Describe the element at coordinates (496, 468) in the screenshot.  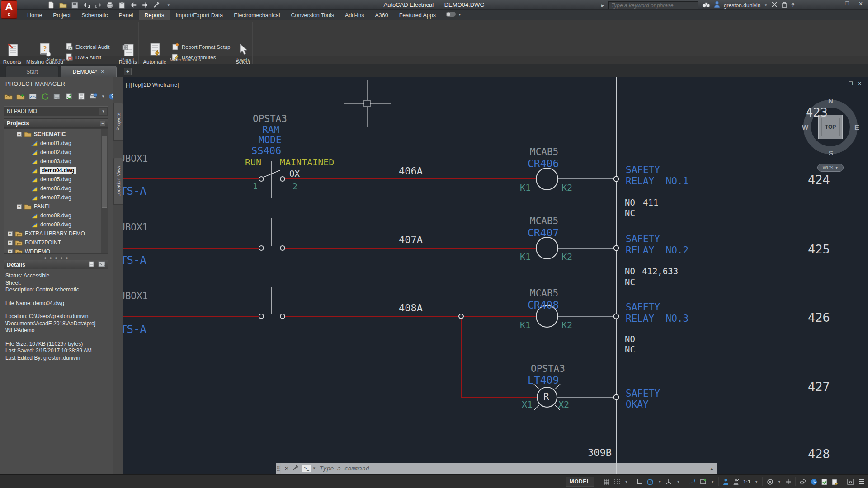
I see `command-line-bar: ●●●●●● ✕ >_ ▼ Type a command ▲` at that location.